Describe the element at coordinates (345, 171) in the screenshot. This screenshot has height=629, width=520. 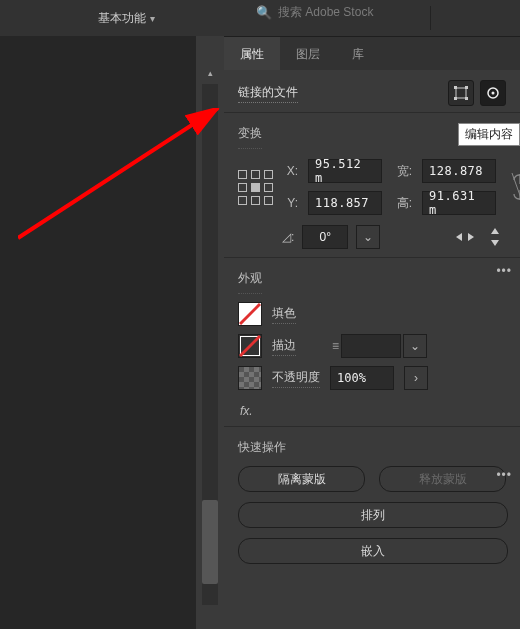
I see `x-field: 95.512 m` at that location.